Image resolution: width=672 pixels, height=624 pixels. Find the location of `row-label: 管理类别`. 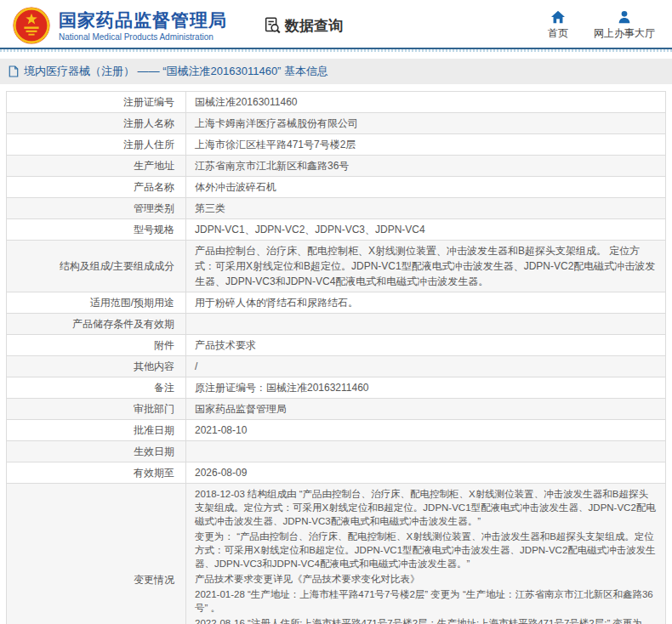

row-label: 管理类别 is located at coordinates (97, 209).